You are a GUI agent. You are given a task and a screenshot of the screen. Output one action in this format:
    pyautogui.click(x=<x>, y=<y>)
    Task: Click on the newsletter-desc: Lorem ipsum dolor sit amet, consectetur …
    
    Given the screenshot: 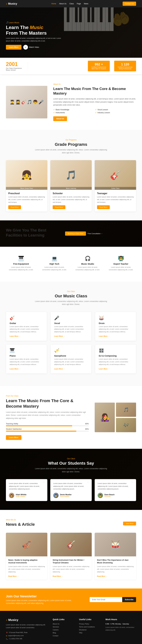 What is the action you would take?
    pyautogui.click(x=43, y=602)
    